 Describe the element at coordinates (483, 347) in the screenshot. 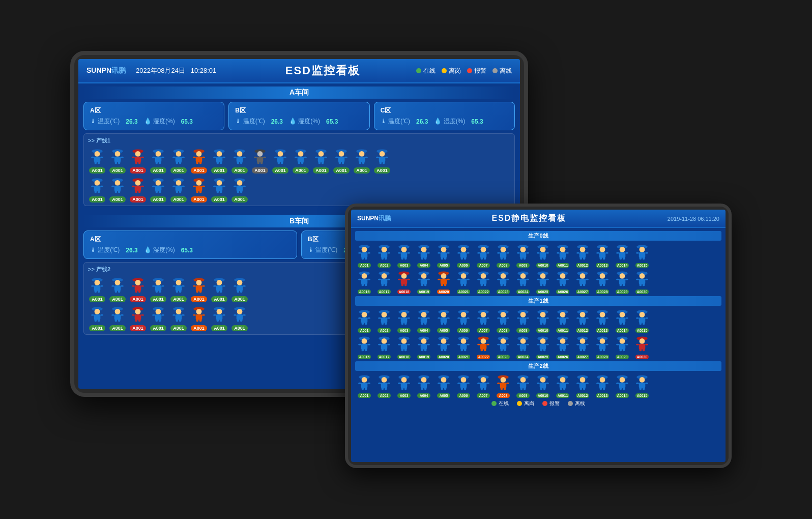

I see `worker-item: A0022` at that location.